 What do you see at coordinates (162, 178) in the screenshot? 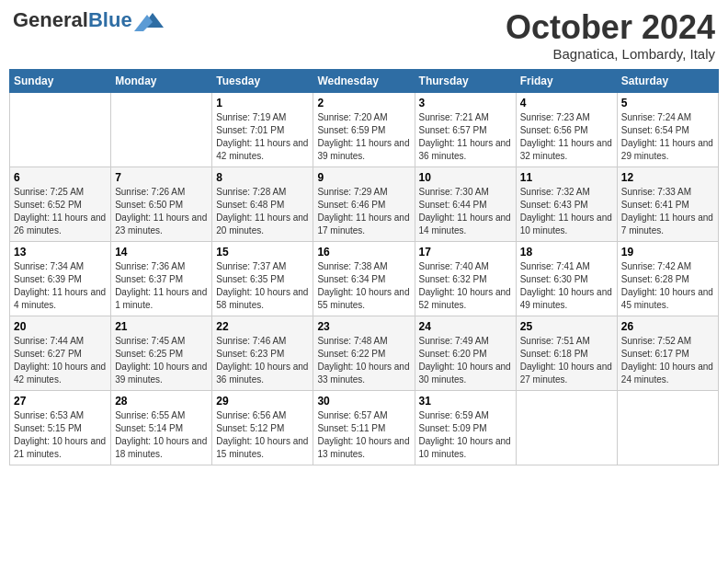
I see `day-number: 7` at bounding box center [162, 178].